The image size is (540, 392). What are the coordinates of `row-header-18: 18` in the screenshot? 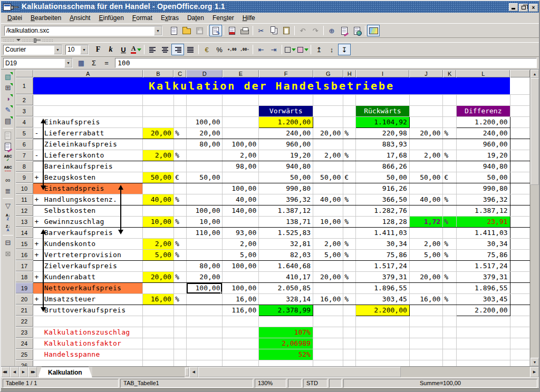 It's located at (24, 277).